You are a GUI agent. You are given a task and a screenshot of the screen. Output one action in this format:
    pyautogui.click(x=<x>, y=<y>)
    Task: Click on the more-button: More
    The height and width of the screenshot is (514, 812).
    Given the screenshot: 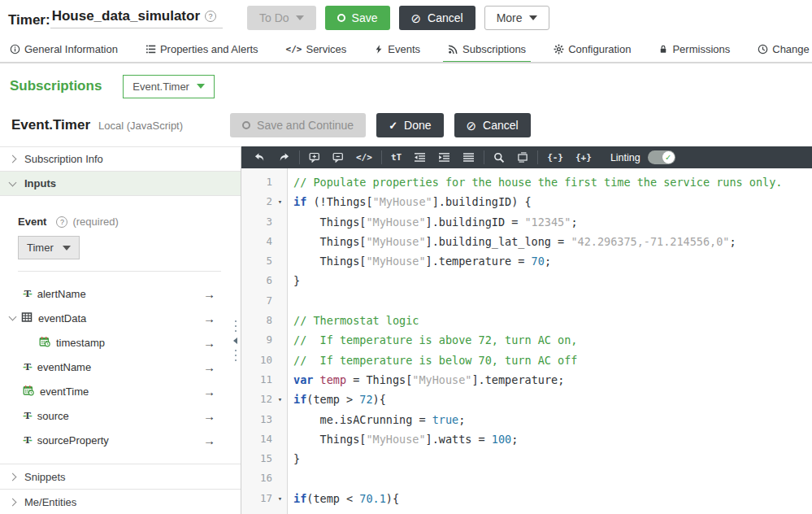 What is the action you would take?
    pyautogui.click(x=517, y=18)
    